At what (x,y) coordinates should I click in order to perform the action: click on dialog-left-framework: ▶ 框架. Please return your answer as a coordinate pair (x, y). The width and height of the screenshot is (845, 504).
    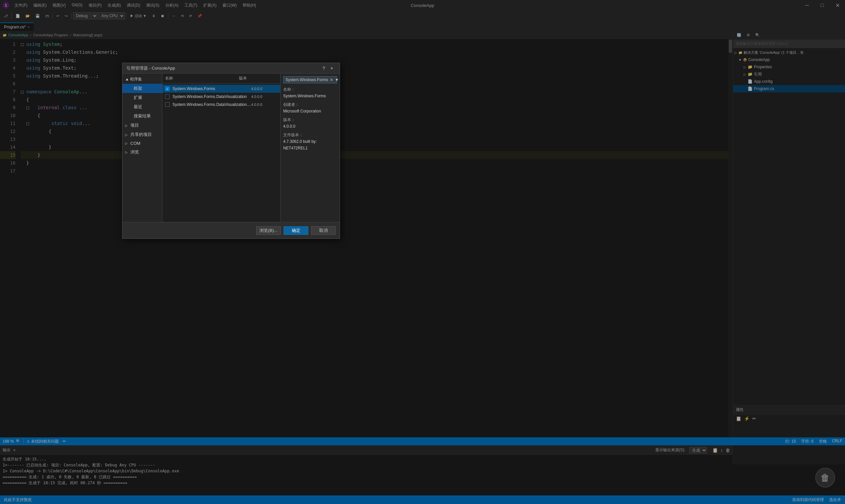
    Looking at the image, I should click on (142, 88).